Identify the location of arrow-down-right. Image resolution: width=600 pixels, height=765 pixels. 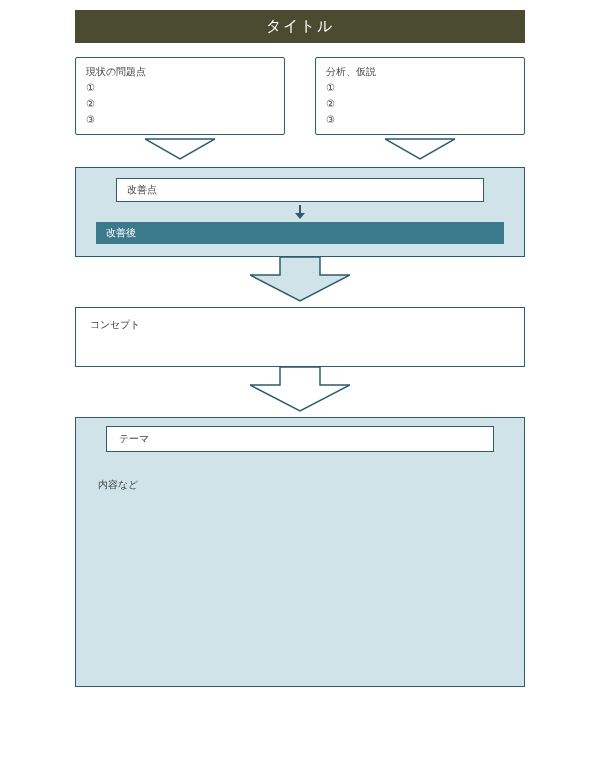
(420, 149).